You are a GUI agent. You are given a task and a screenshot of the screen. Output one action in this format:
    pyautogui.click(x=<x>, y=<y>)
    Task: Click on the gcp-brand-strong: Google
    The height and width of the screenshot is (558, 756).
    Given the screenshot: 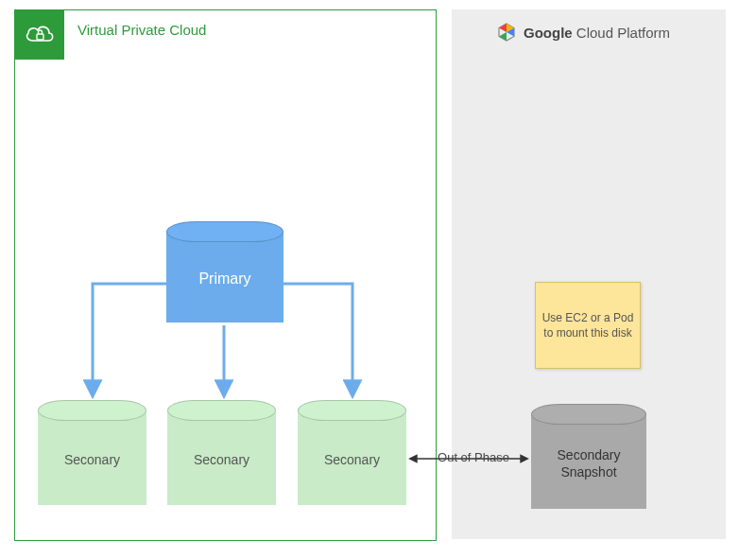 What is the action you would take?
    pyautogui.click(x=548, y=32)
    